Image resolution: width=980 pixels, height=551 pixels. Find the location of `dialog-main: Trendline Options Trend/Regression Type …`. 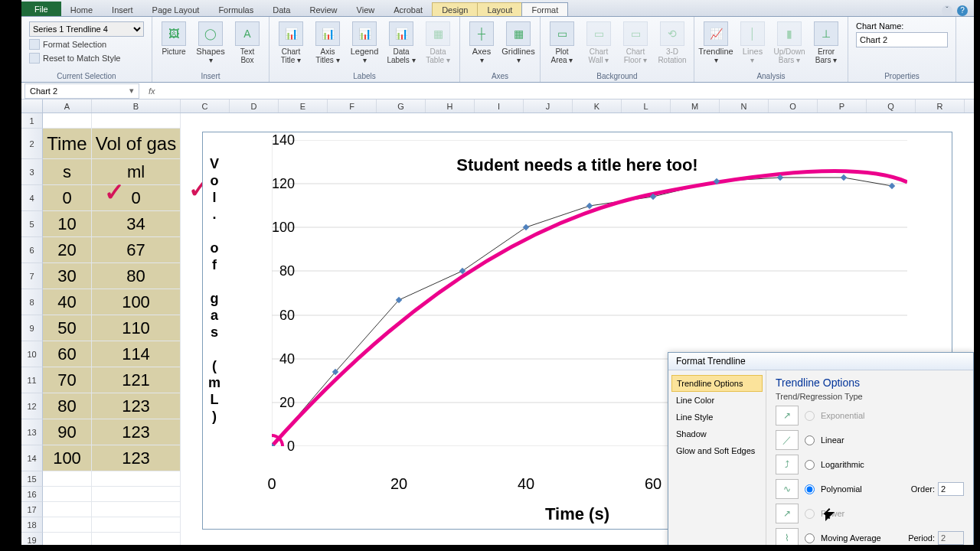

dialog-main: Trendline Options Trend/Regression Type … is located at coordinates (870, 458).